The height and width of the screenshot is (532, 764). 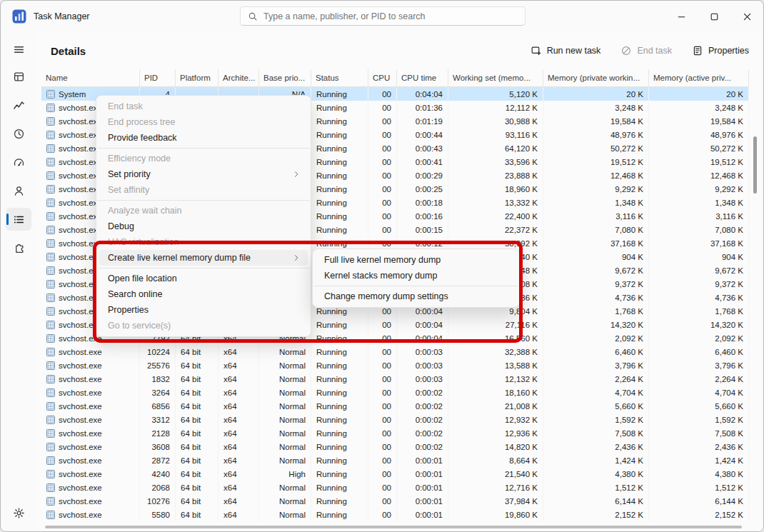 I want to click on cell-mem_active: 904 K, so click(x=699, y=257).